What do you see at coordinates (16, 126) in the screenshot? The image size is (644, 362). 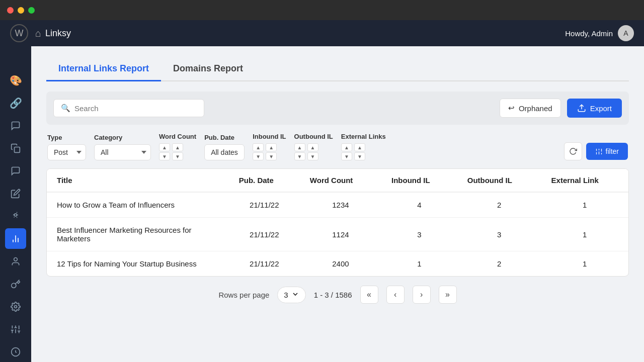 I see `sidebar-item-messages` at bounding box center [16, 126].